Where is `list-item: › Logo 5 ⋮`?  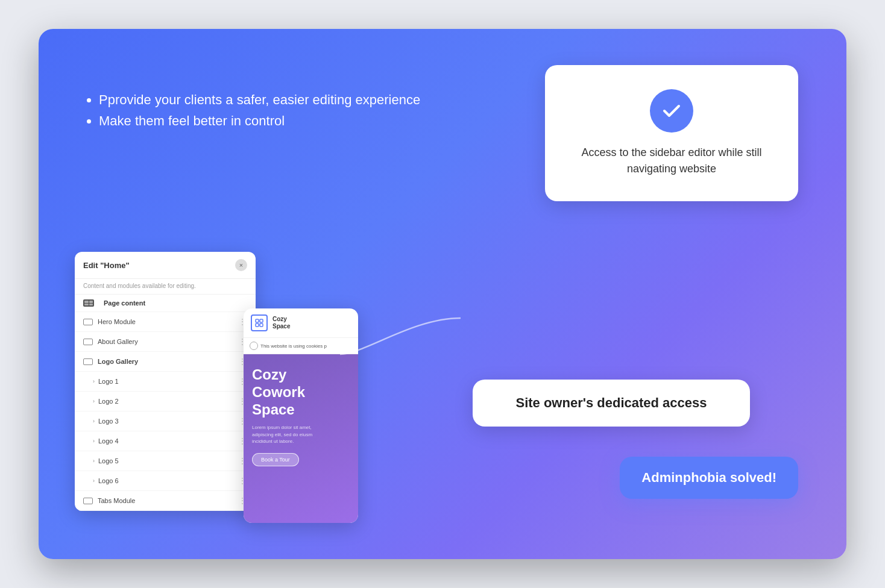
list-item: › Logo 5 ⋮ is located at coordinates (165, 461).